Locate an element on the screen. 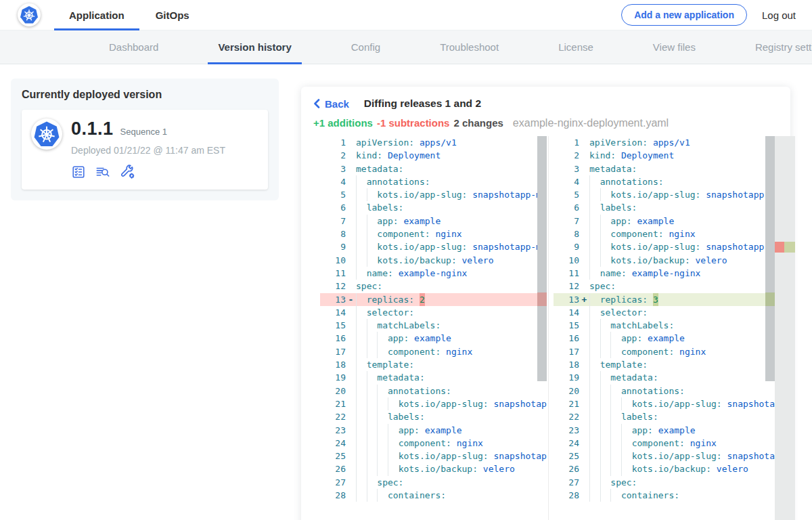  line-number: 18 is located at coordinates (566, 364).